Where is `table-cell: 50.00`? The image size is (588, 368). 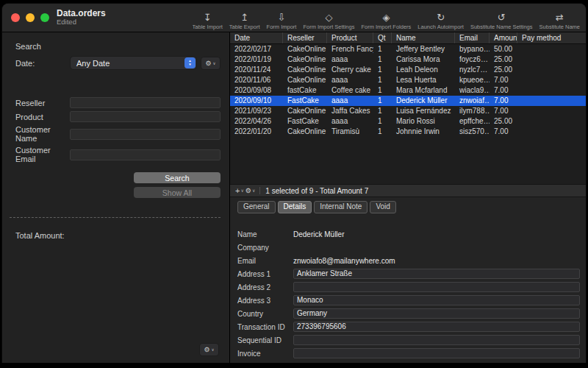 table-cell: 50.00 is located at coordinates (503, 49).